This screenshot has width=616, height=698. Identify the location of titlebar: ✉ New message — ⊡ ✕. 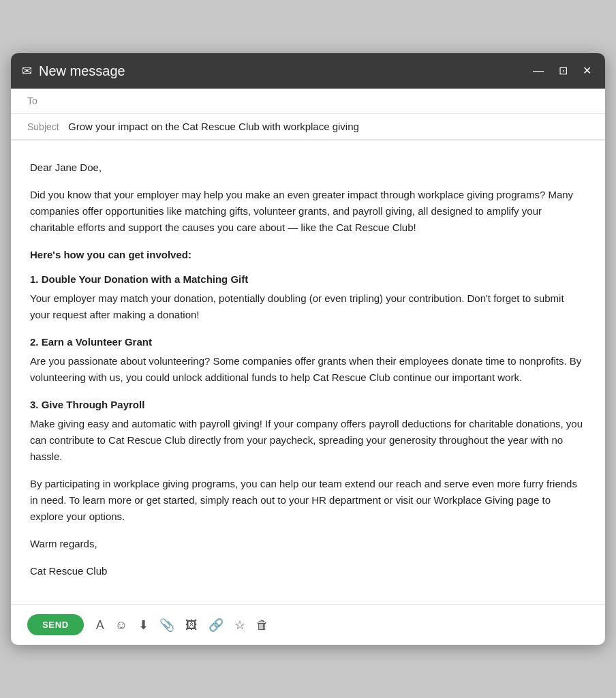
(308, 71).